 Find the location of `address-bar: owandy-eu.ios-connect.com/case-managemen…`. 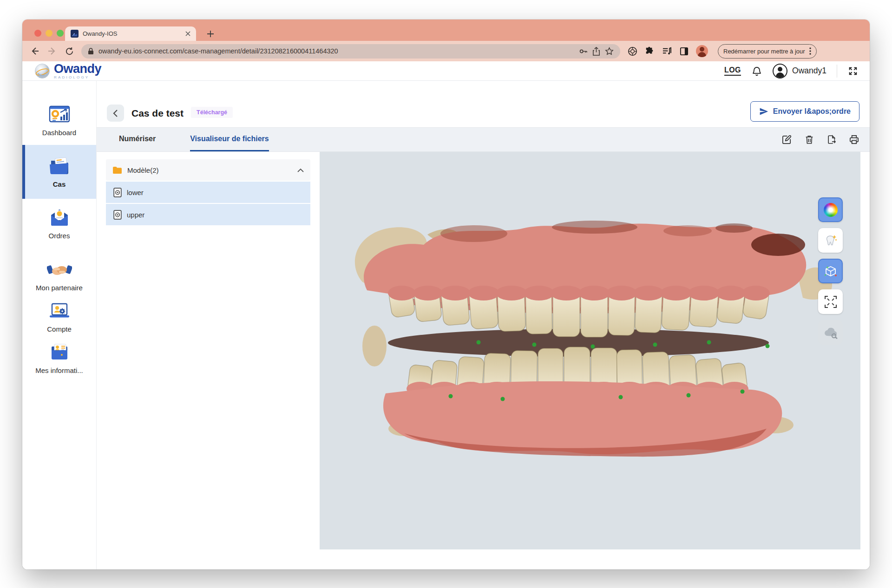

address-bar: owandy-eu.ios-connect.com/case-managemen… is located at coordinates (351, 51).